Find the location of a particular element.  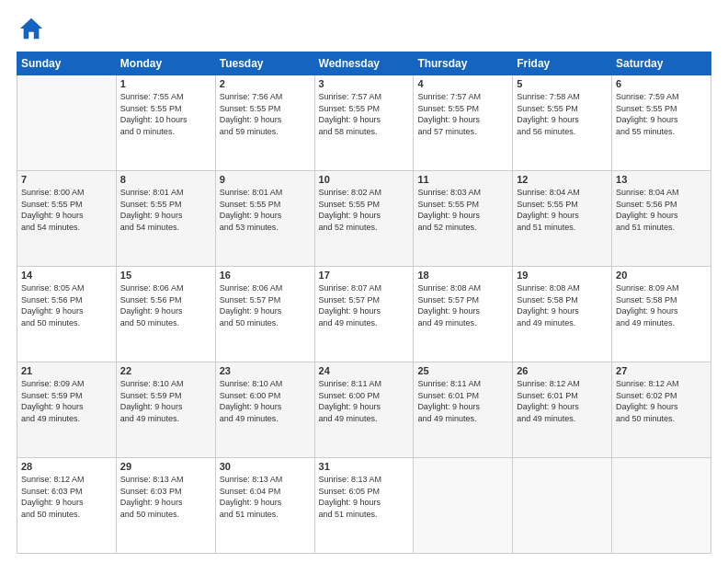

day-number: 23 is located at coordinates (265, 371).